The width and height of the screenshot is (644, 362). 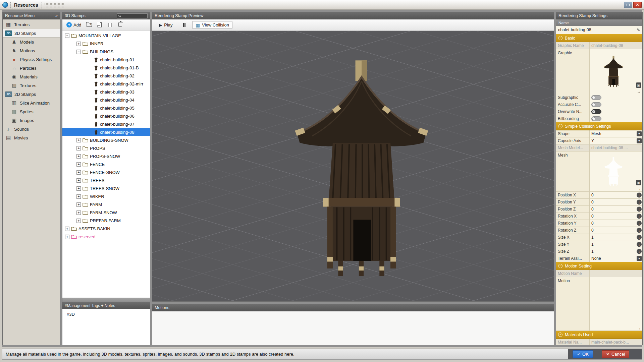 I want to click on duplicate-button, so click(x=99, y=25).